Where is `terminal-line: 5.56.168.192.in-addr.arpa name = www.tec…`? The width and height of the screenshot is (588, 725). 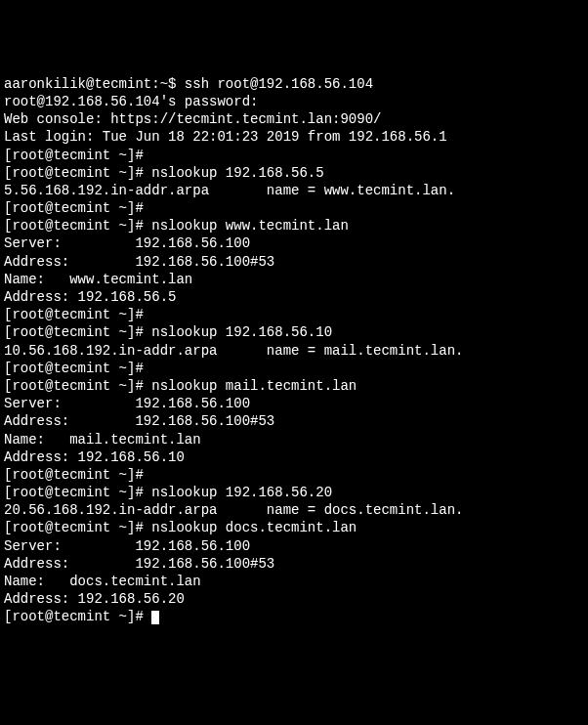
terminal-line: 5.56.168.192.in-addr.arpa name = www.tec… is located at coordinates (294, 191).